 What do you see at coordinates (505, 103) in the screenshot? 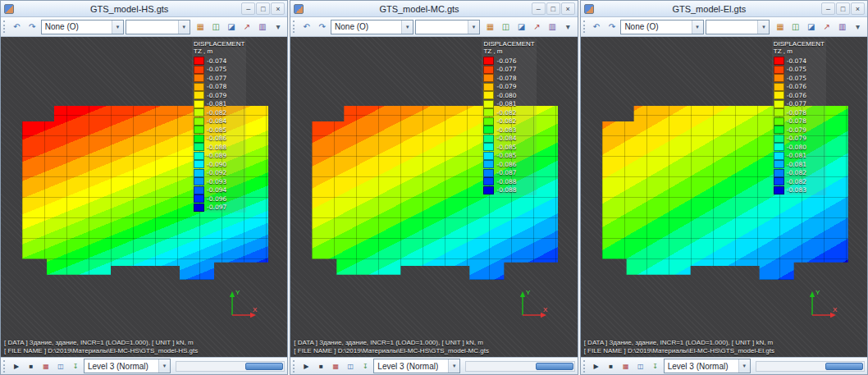
I see `legend-value: -0.081` at bounding box center [505, 103].